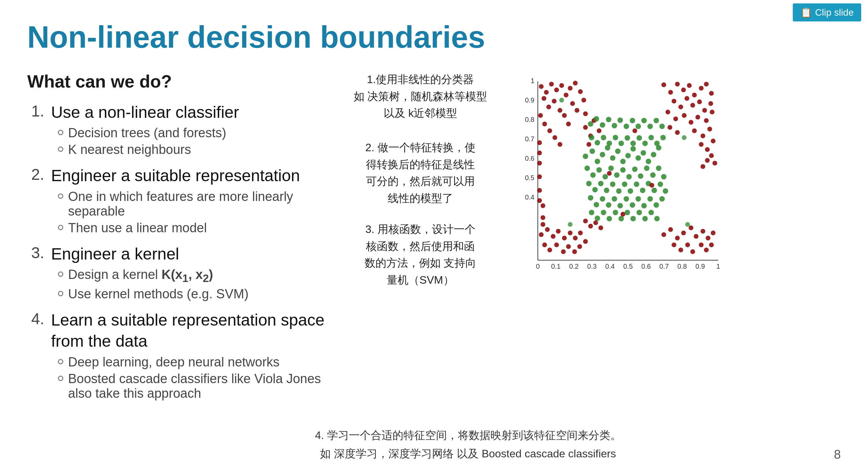 This screenshot has width=868, height=472. I want to click on list-number-3: 3., so click(36, 253).